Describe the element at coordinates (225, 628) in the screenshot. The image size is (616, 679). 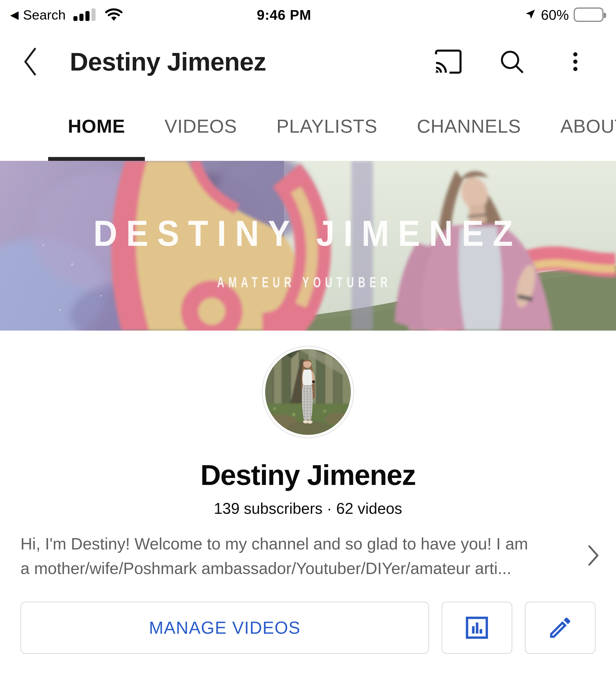
I see `manage-videos-label: MANAGE VIDEOS` at that location.